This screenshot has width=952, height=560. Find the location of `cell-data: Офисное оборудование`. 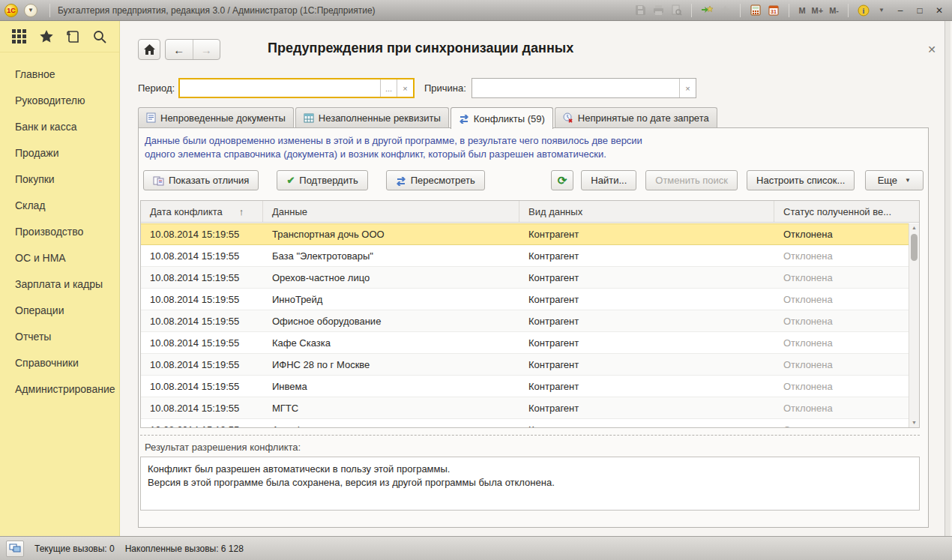

cell-data: Офисное оборудование is located at coordinates (391, 321).